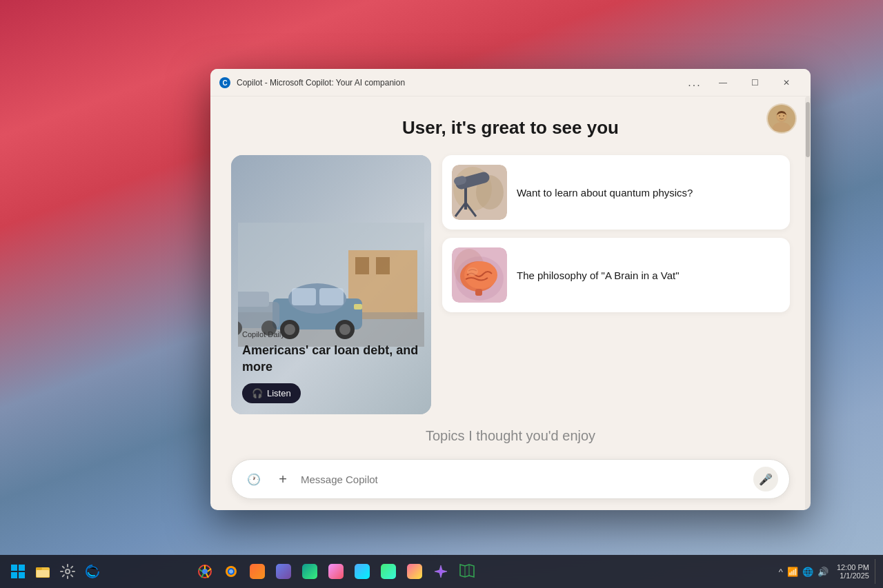  I want to click on date-display: 1/1/2025, so click(854, 576).